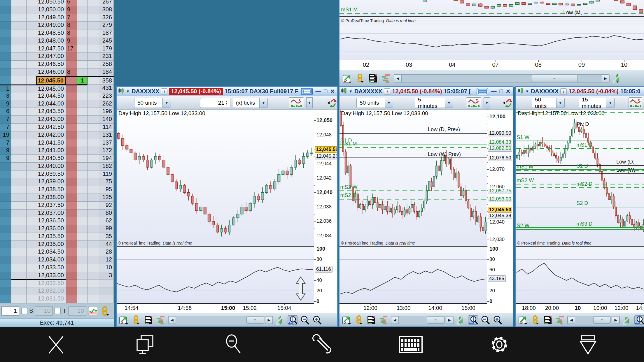  I want to click on indicator-dropdown: ▼, so click(487, 103).